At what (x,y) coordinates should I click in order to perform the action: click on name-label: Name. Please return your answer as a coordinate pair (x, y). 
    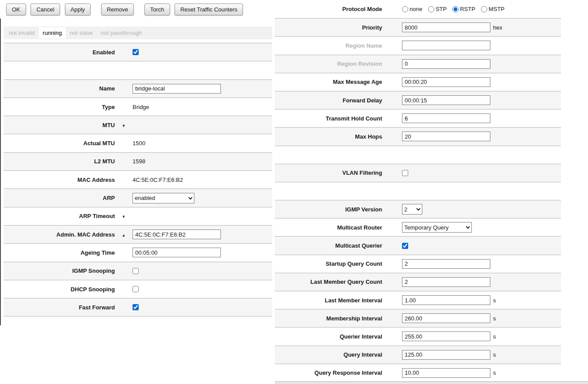
    Looking at the image, I should click on (59, 88).